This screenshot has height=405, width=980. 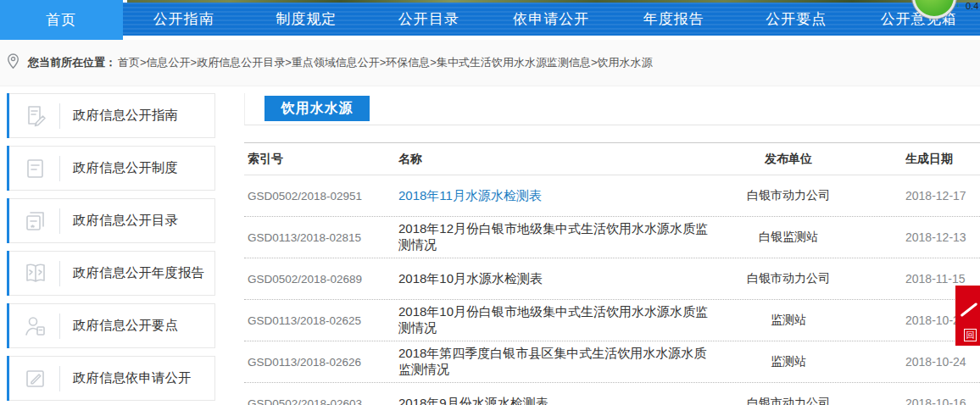 What do you see at coordinates (675, 19) in the screenshot?
I see `nav-item-annual-report: 年度报告` at bounding box center [675, 19].